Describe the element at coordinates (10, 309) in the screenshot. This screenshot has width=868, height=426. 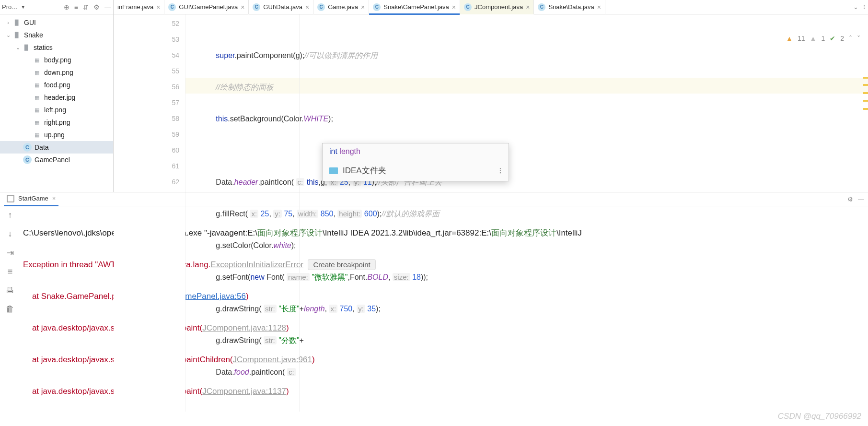
I see `trash-icon: 🗑` at that location.